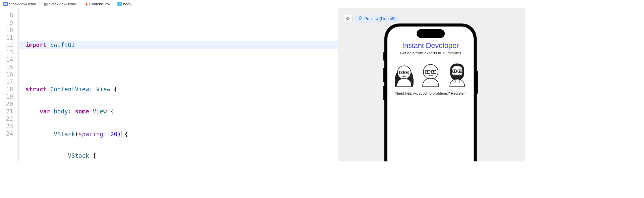 The image size is (644, 198). I want to click on line-number: 10, so click(8, 30).